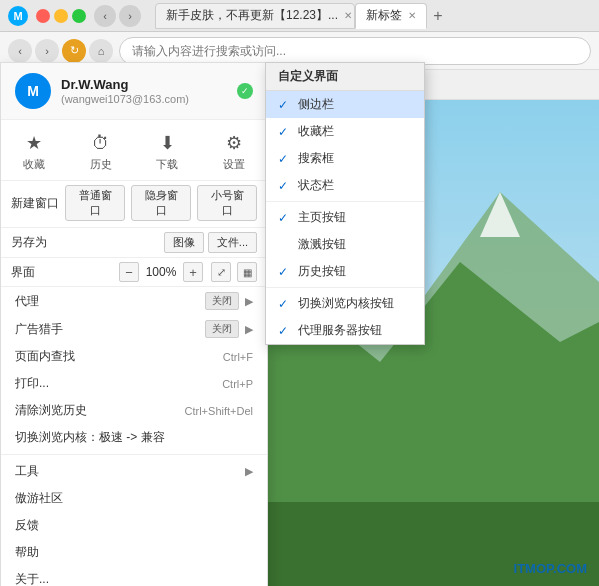 The height and width of the screenshot is (586, 599). I want to click on proxy-status: 关闭, so click(222, 301).